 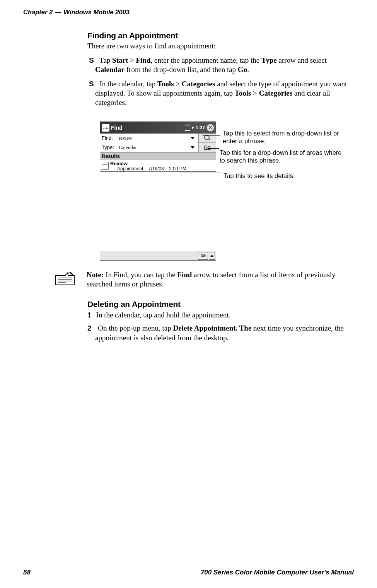 What do you see at coordinates (207, 147) in the screenshot?
I see `go-button: Go` at bounding box center [207, 147].